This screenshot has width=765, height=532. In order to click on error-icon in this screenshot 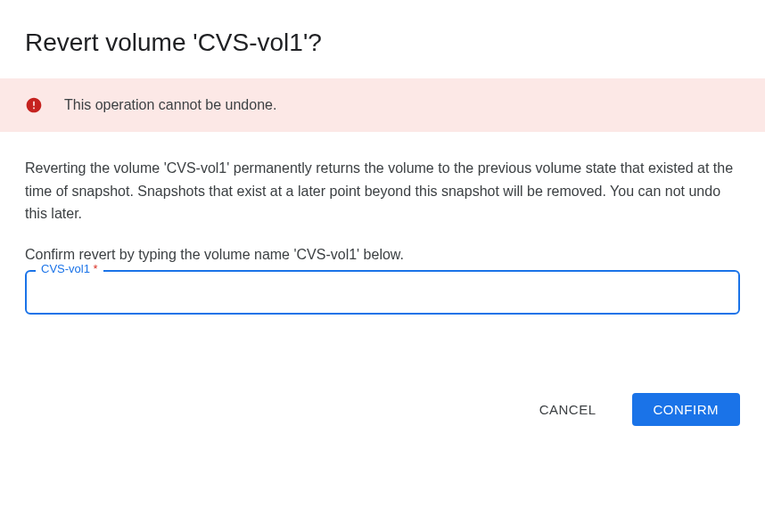, I will do `click(34, 105)`.